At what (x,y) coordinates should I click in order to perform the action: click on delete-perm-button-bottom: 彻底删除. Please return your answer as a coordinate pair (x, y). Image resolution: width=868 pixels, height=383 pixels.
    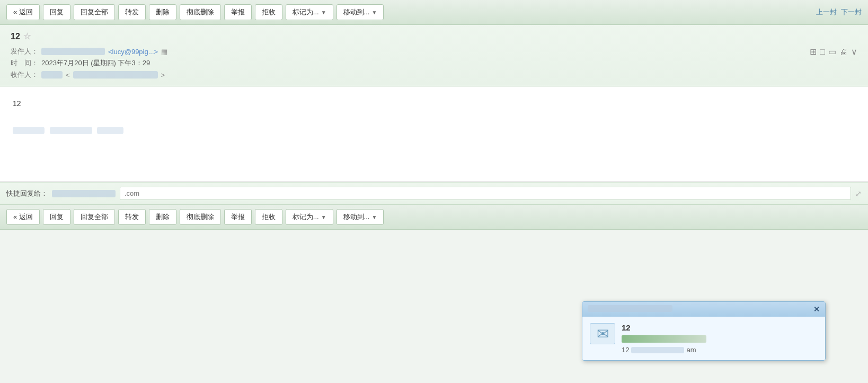
    Looking at the image, I should click on (200, 217).